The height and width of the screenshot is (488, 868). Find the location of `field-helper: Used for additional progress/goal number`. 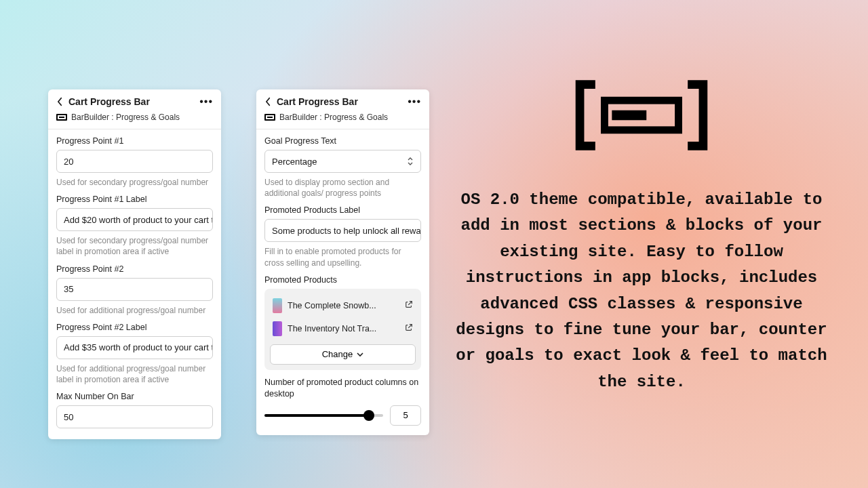

field-helper: Used for additional progress/goal number is located at coordinates (134, 310).